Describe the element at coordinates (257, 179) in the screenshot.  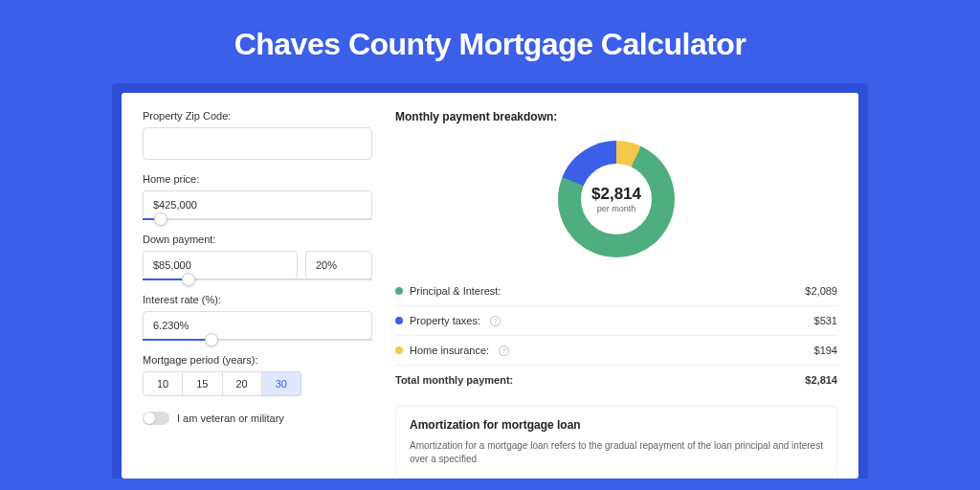
I see `home-price-label: Home price:` at that location.